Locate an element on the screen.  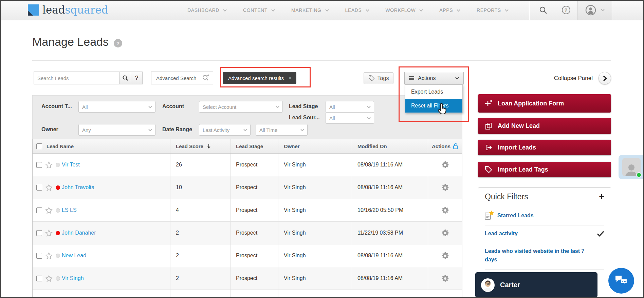
col-owner: Owner is located at coordinates (315, 146).